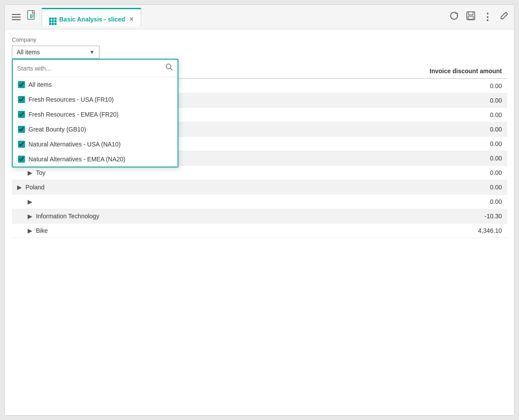 This screenshot has height=420, width=519. I want to click on dropdown-item: Natural Alternatives - USA (NA10), so click(95, 144).